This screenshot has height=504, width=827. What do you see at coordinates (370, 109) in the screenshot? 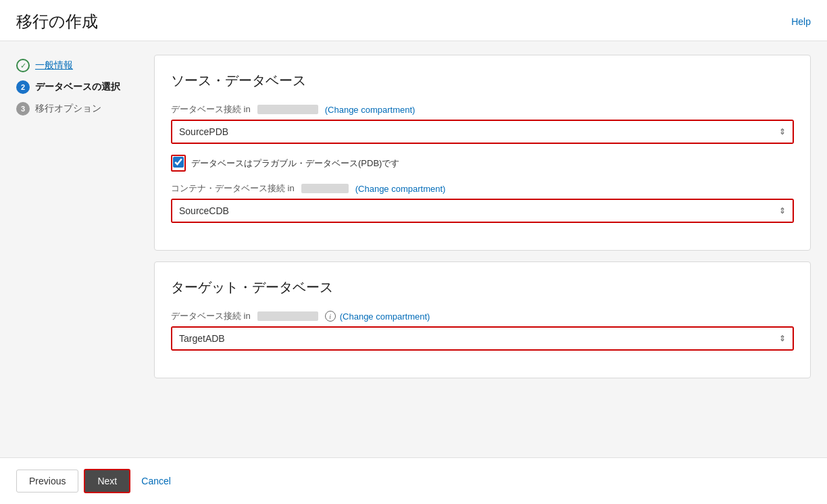
I see `source-change-compartment-link: (Change compartment)` at bounding box center [370, 109].